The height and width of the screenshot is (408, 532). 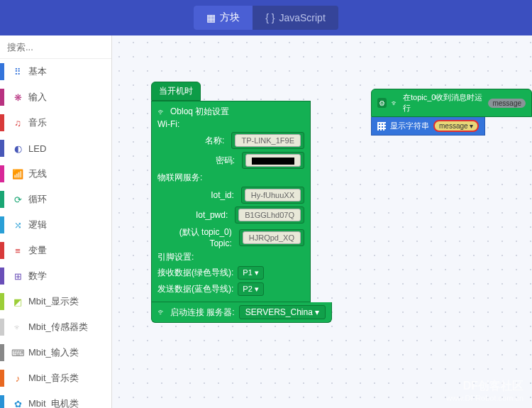 I want to click on category-icon: 📶, so click(x=18, y=175).